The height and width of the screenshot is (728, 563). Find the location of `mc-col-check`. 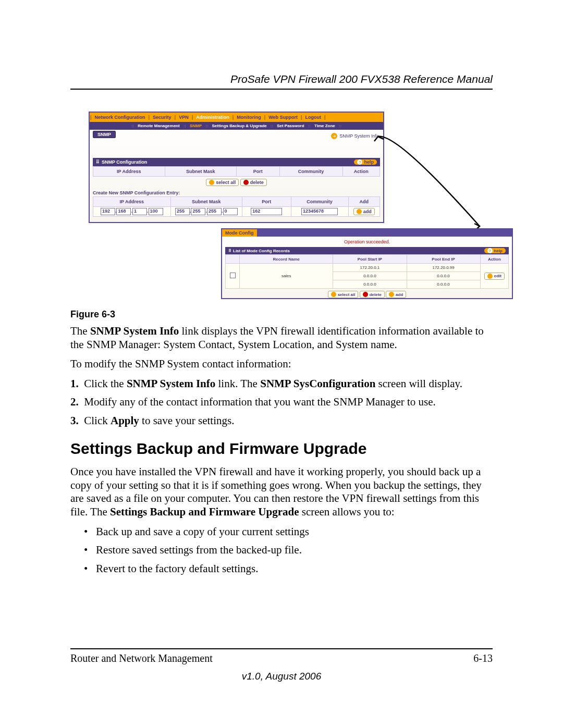

mc-col-check is located at coordinates (232, 260).